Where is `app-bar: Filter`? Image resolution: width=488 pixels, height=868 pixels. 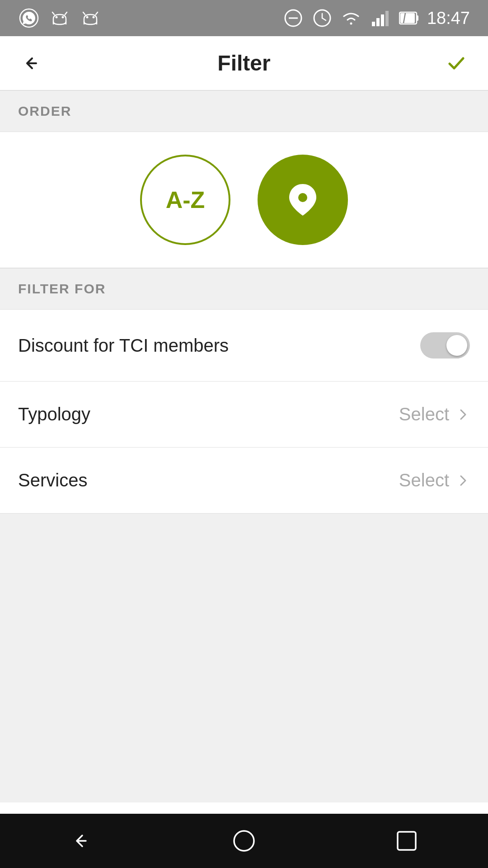 app-bar: Filter is located at coordinates (244, 63).